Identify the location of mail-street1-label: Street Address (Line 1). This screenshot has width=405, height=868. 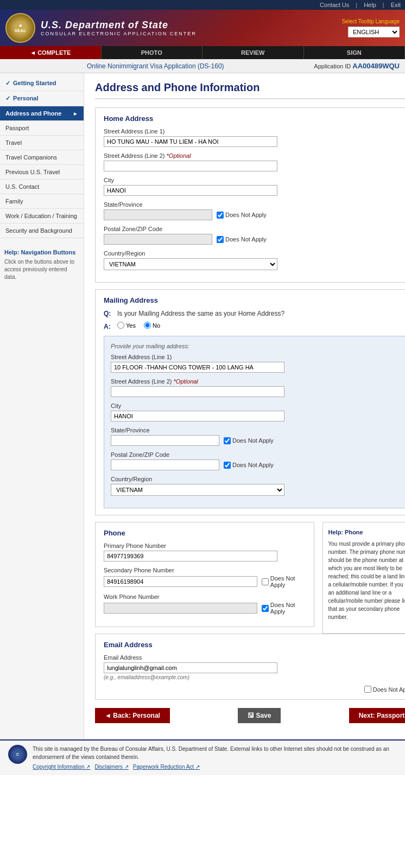
(258, 357).